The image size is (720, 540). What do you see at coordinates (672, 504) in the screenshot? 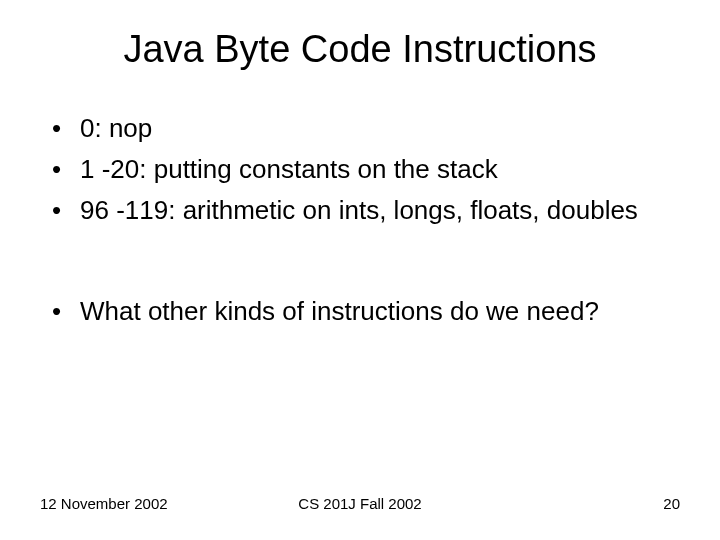
I see `footer-page: 20` at bounding box center [672, 504].